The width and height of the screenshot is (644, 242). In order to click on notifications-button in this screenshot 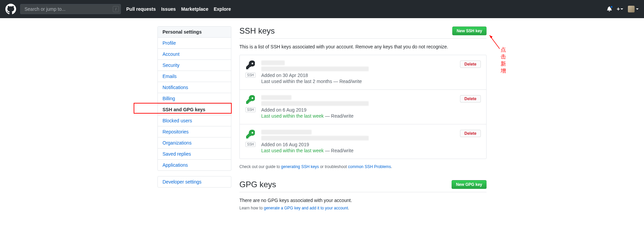, I will do `click(609, 9)`.